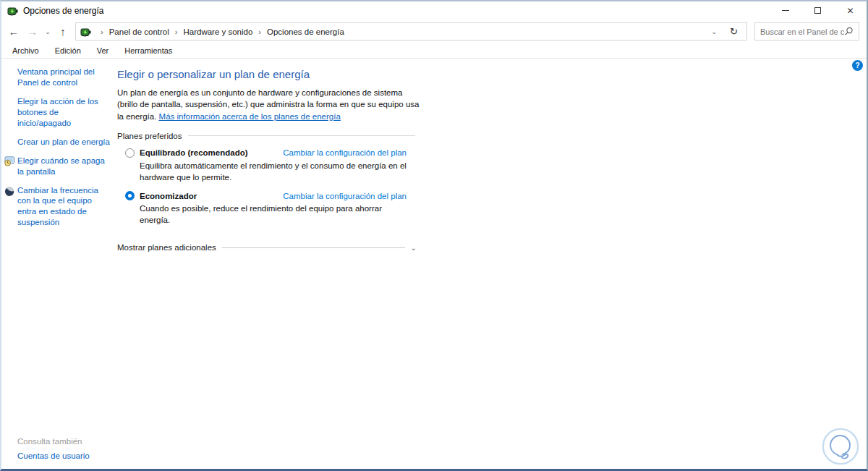  What do you see at coordinates (302, 136) in the screenshot?
I see `section-divider` at bounding box center [302, 136].